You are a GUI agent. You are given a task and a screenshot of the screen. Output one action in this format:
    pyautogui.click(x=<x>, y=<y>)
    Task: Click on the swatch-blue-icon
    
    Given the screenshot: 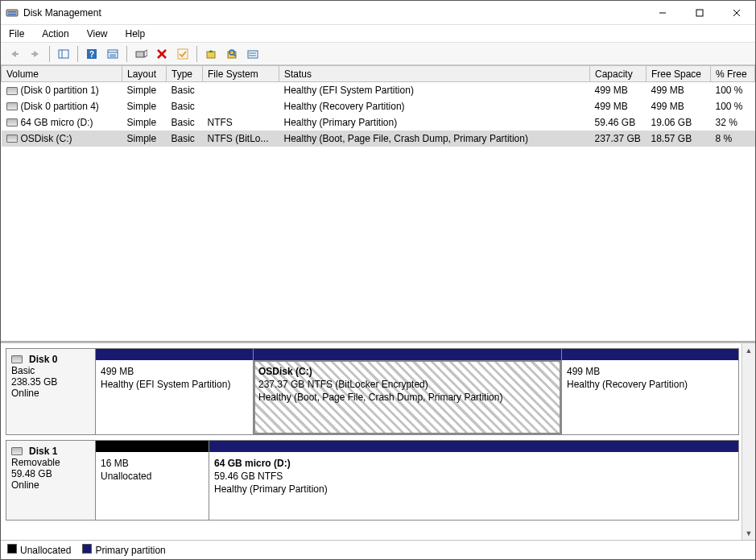 What is the action you would take?
    pyautogui.click(x=87, y=549)
    